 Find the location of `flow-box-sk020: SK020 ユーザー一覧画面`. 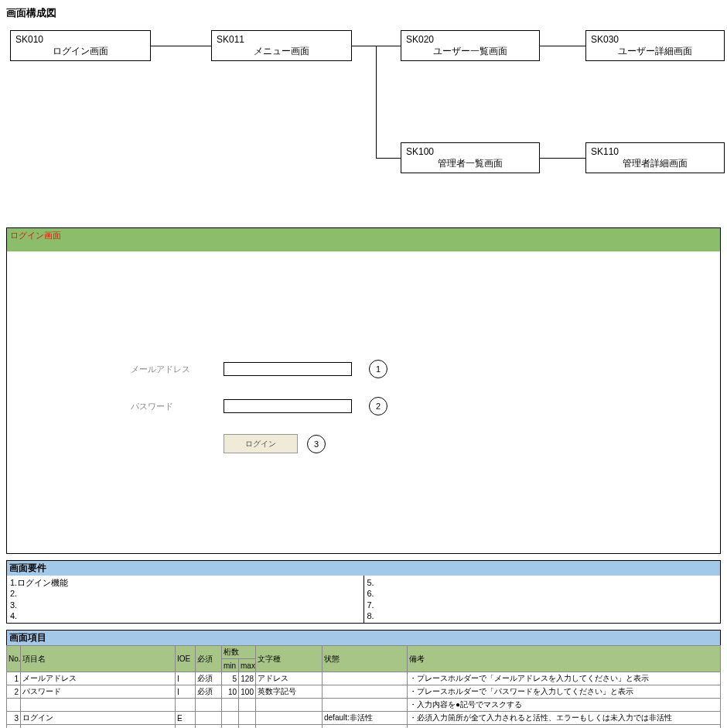

flow-box-sk020: SK020 ユーザー一覧画面 is located at coordinates (470, 46).